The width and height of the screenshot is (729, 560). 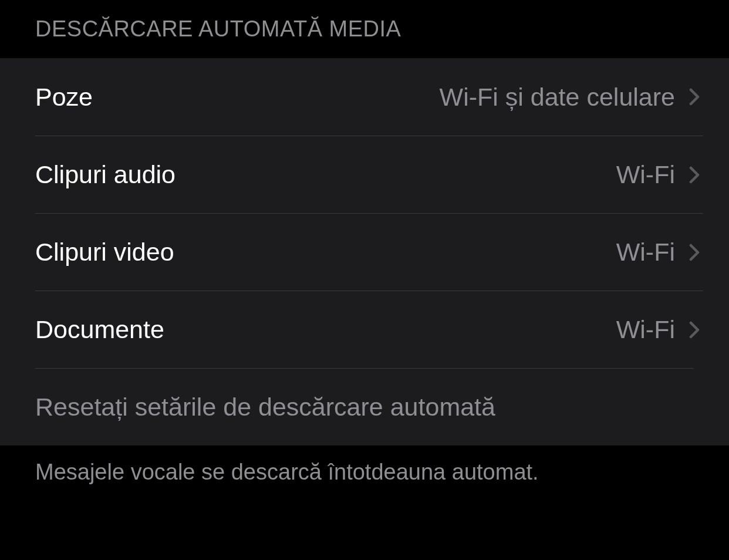 What do you see at coordinates (365, 252) in the screenshot?
I see `list-item-video: Clipuri video Wi-Fi` at bounding box center [365, 252].